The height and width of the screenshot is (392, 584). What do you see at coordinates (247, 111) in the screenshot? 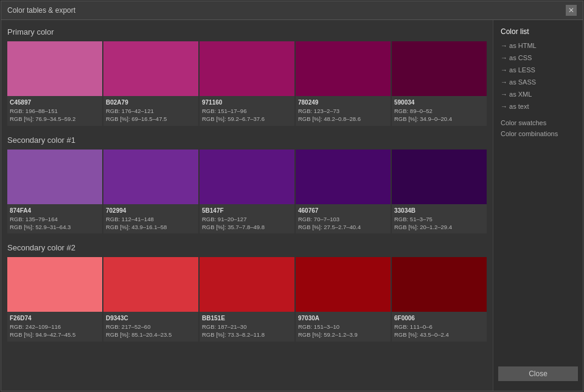
I see `color-rgb-0-2: RGB: 151–17–96` at bounding box center [247, 111].